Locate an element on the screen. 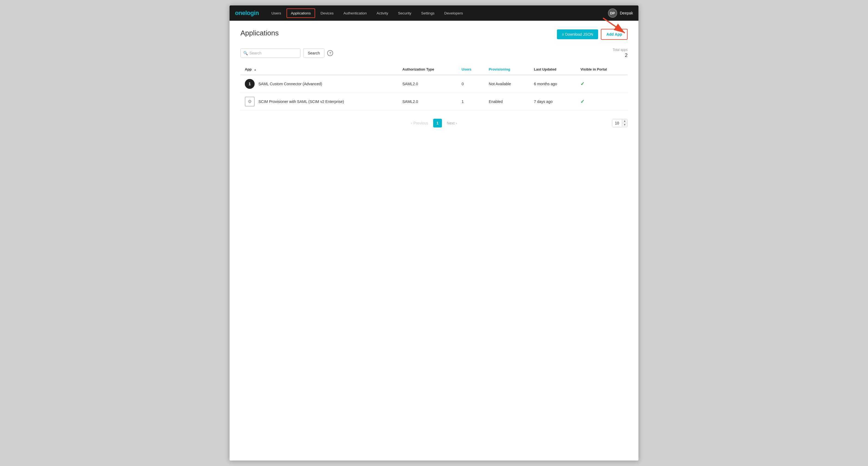  nav-item-devices: Devices is located at coordinates (327, 13).